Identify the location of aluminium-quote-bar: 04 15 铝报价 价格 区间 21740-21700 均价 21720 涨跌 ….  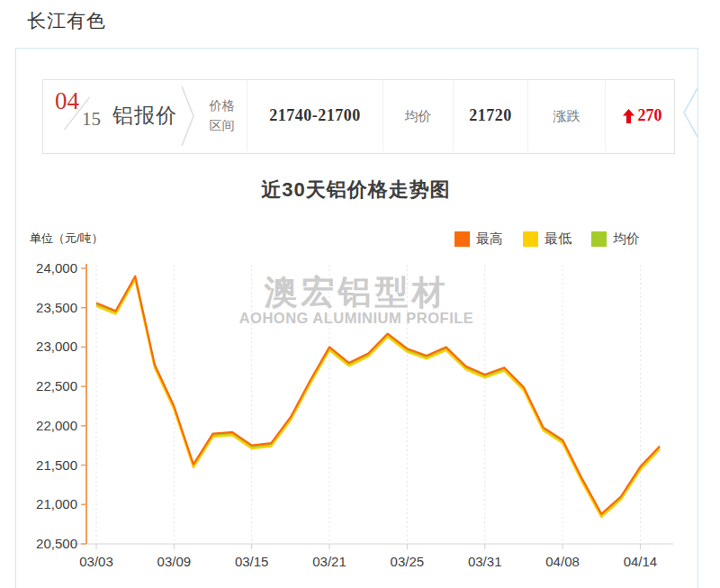
(358, 117).